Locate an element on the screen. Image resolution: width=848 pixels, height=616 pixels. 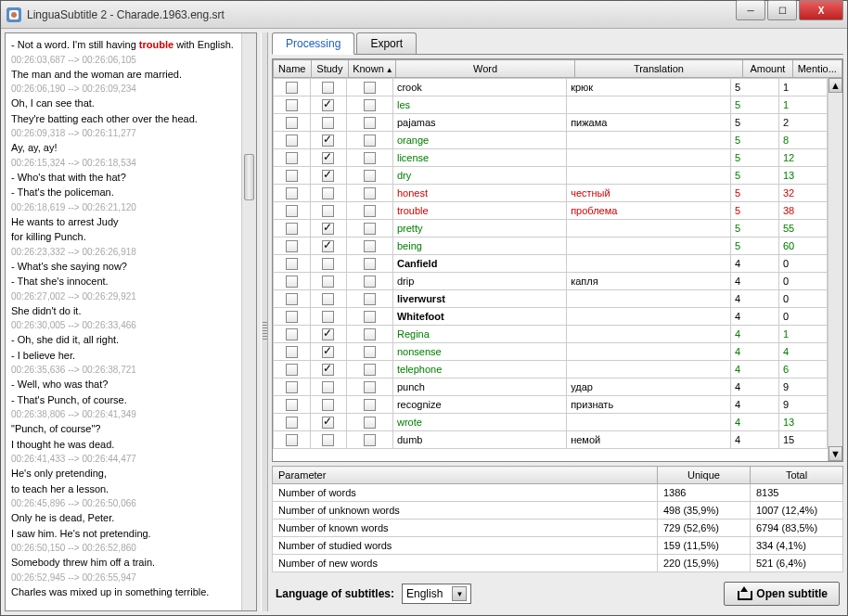
table-row: being560 is located at coordinates (551, 247).